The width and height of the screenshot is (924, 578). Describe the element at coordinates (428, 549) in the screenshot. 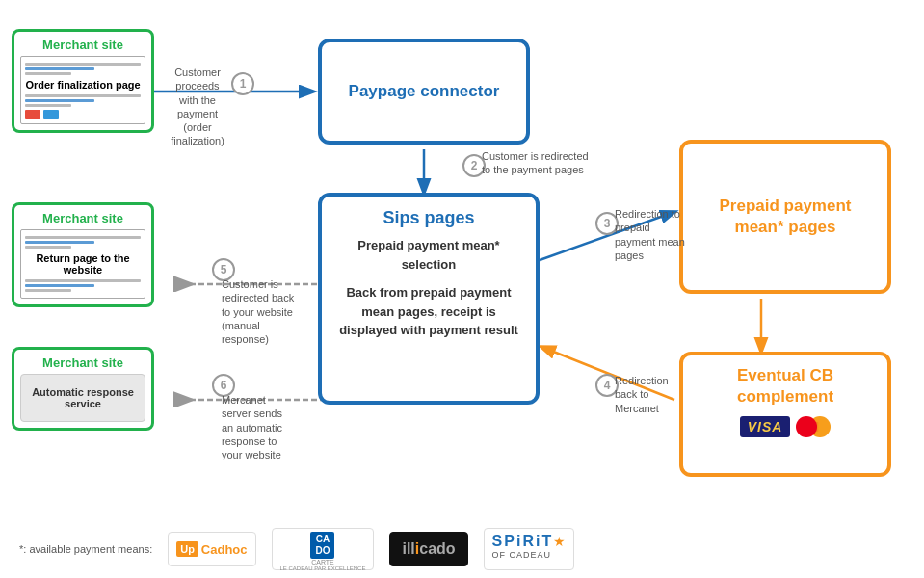

I see `illicado-brand: illicado` at that location.